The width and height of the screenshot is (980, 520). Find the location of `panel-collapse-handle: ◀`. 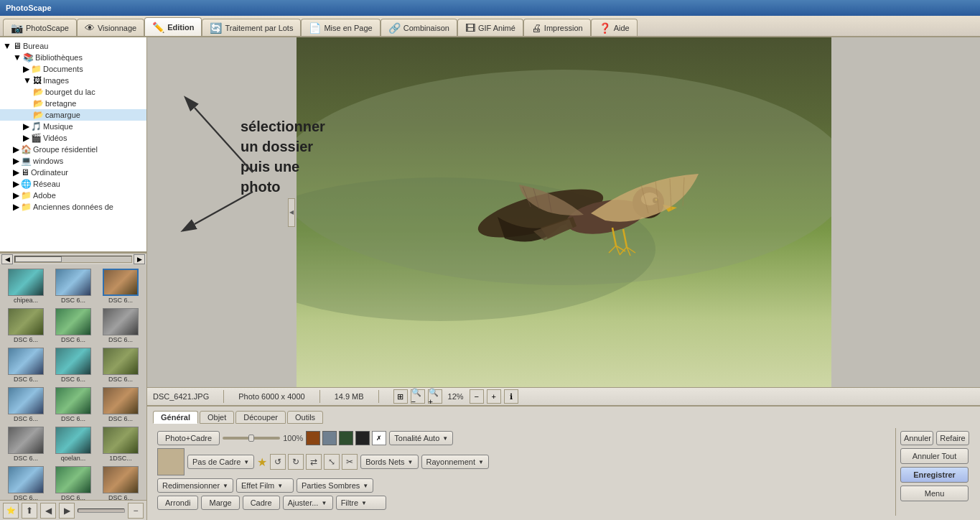

panel-collapse-handle: ◀ is located at coordinates (291, 213).